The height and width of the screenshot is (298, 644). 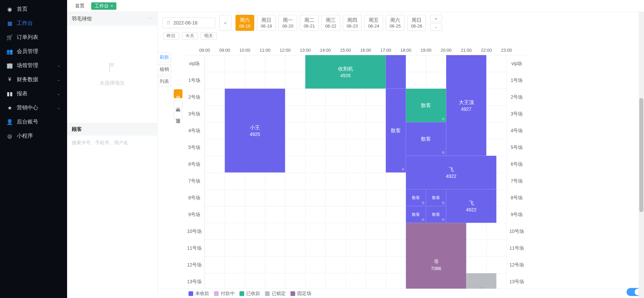 I want to click on day-date: 06-21, so click(x=309, y=26).